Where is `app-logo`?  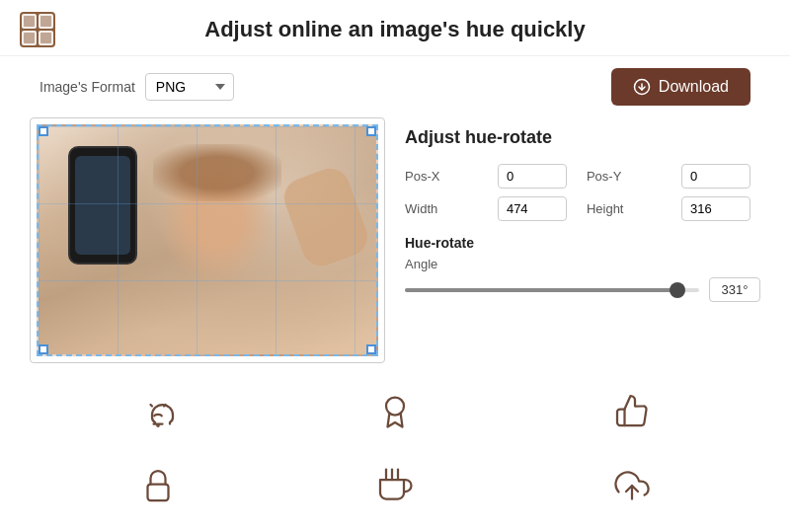 app-logo is located at coordinates (38, 30).